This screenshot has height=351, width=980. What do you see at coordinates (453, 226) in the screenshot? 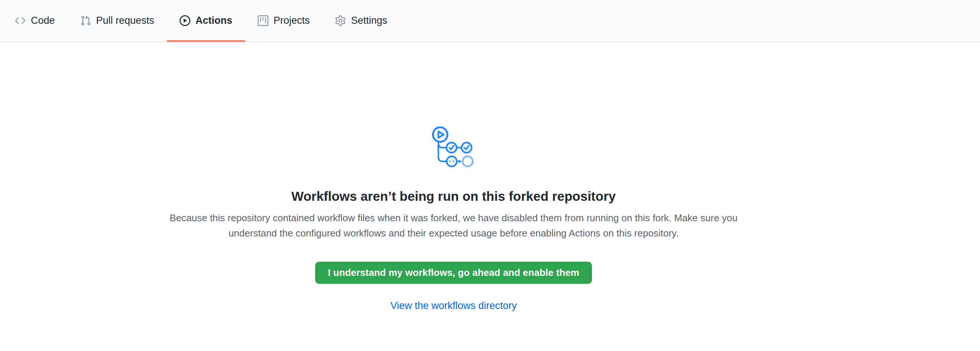
I see `blankslate-description: Because this repository contained workfl…` at bounding box center [453, 226].